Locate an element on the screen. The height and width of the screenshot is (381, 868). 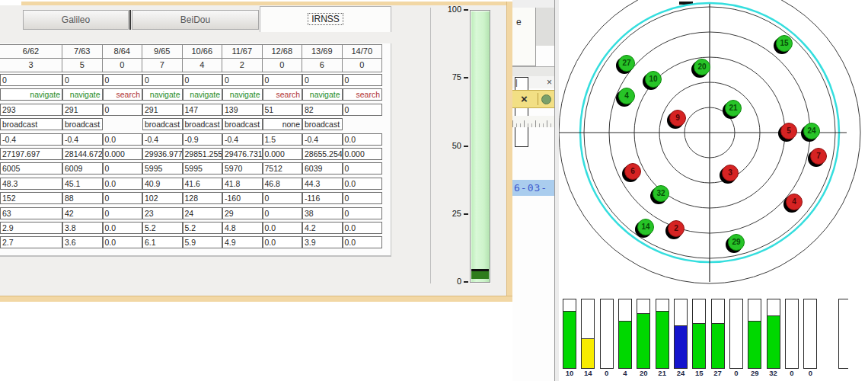
table-cell: 147 is located at coordinates (203, 110).